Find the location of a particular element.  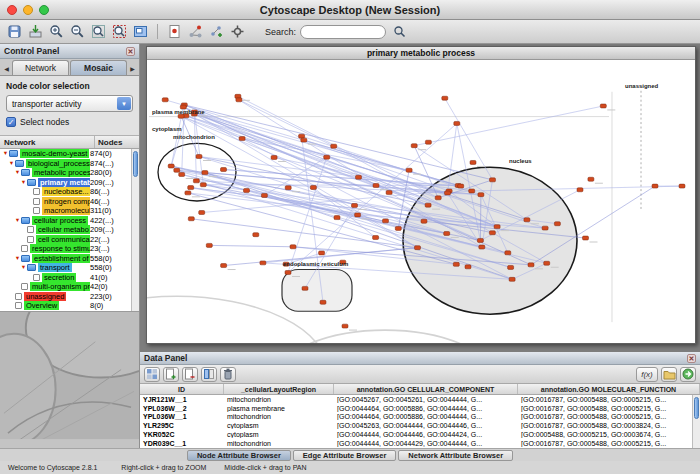

table-row: YJR121W__1mitochondrion[GO:0045267, GO:0… is located at coordinates (420, 400).